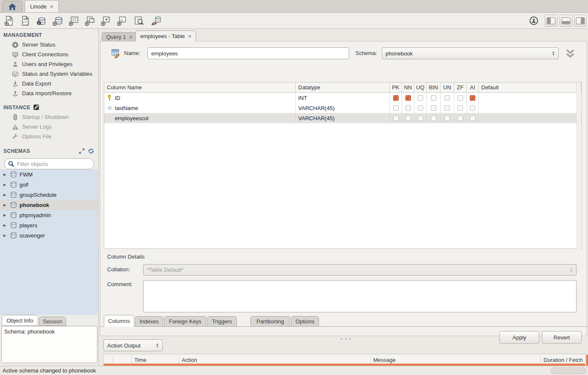 The image size is (588, 375). What do you see at coordinates (133, 345) in the screenshot?
I see `action-output-selector: Action Output ▲▼` at bounding box center [133, 345].